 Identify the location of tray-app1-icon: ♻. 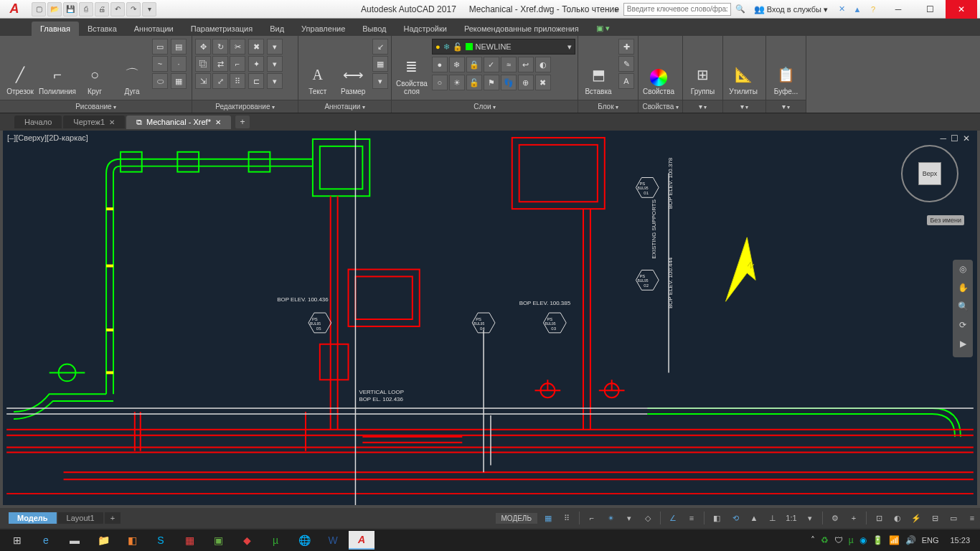
(825, 540).